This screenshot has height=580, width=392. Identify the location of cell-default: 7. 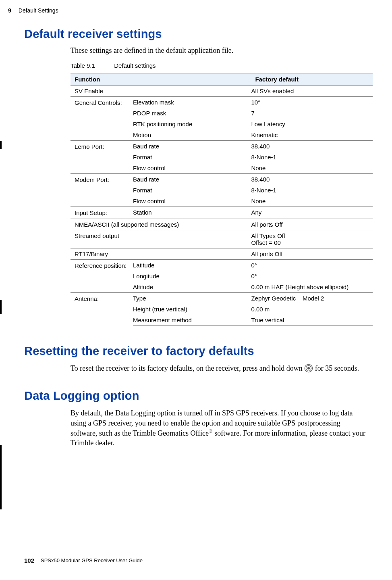
(312, 113).